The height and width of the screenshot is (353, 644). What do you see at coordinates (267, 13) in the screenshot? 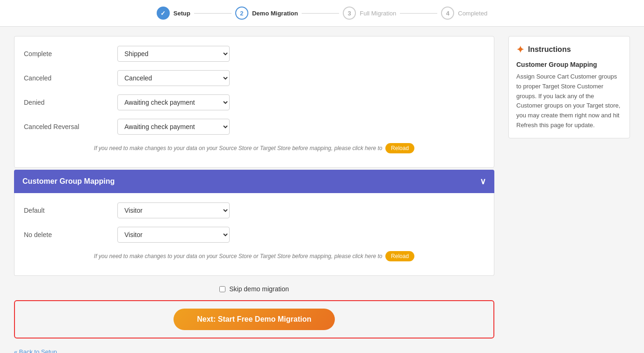
I see `step-demo: 2 Demo Migration` at bounding box center [267, 13].